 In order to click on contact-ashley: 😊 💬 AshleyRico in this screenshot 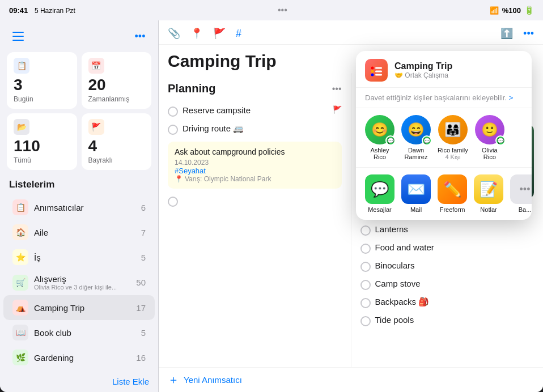, I will do `click(380, 138)`.